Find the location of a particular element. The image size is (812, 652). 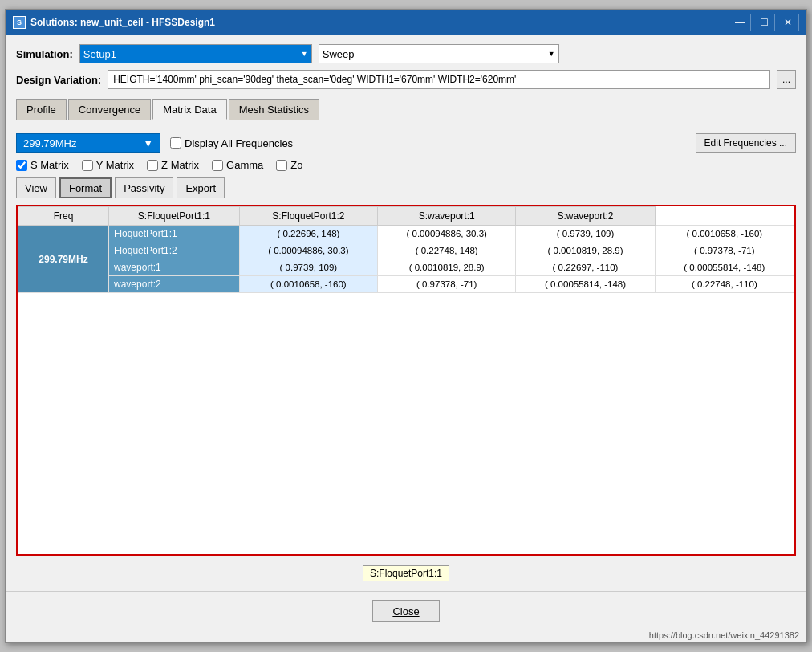

sweep-combo-arrow: ▼ is located at coordinates (552, 54).